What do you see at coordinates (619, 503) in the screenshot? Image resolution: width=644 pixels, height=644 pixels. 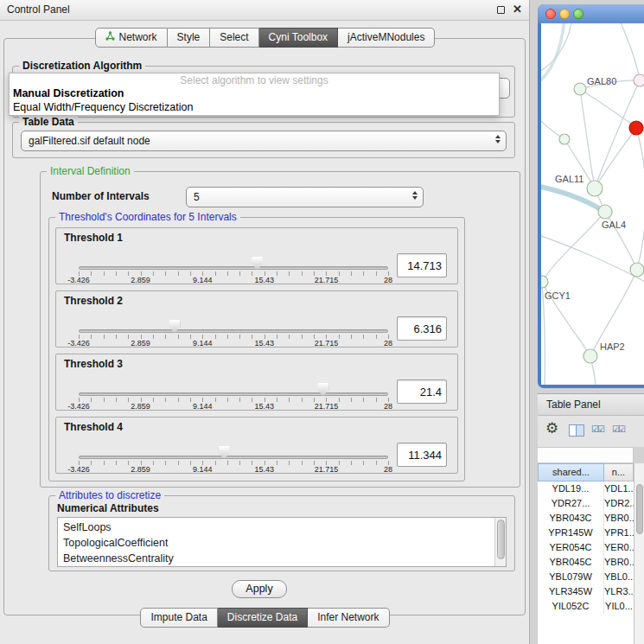 I see `table-cell: YDR2...` at bounding box center [619, 503].